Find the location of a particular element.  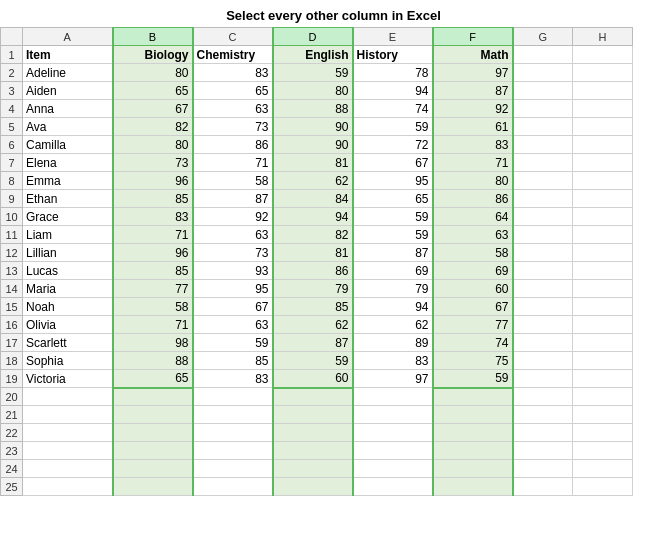

table-row: 10Grace8392945964 is located at coordinates (317, 217).